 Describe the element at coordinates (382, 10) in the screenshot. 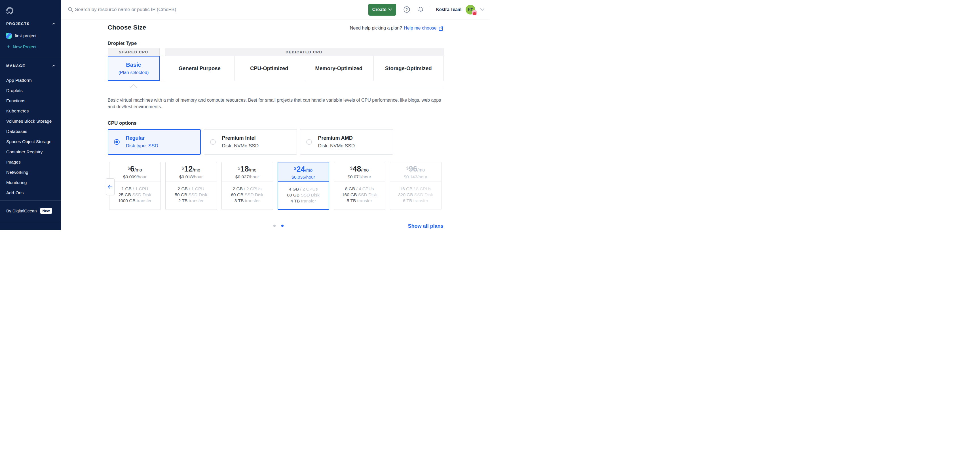

I see `create-button: Create` at that location.